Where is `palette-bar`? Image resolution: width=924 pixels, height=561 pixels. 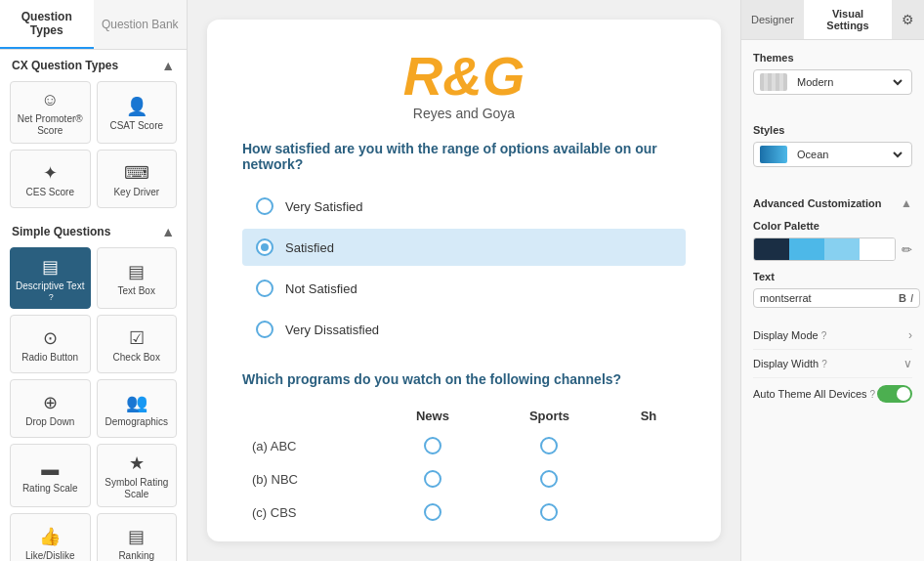
palette-bar is located at coordinates (824, 249).